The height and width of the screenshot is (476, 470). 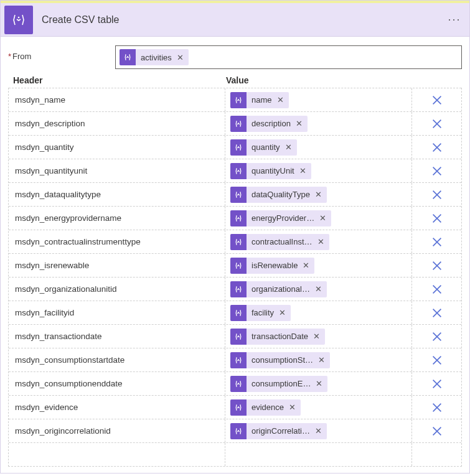 I want to click on value-token: facility✕, so click(x=260, y=313).